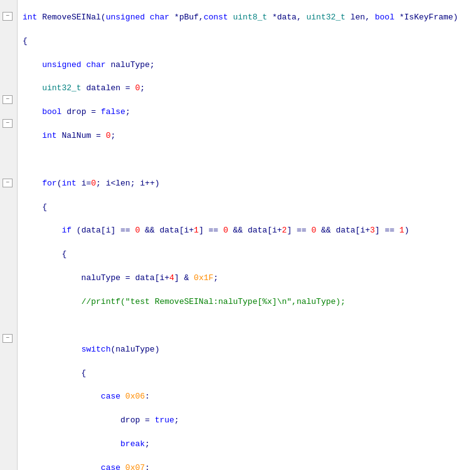 The width and height of the screenshot is (476, 470). What do you see at coordinates (250, 231) in the screenshot?
I see `line-10: if (data[i] == 0 && data[i+1] == 0 && da…` at bounding box center [250, 231].